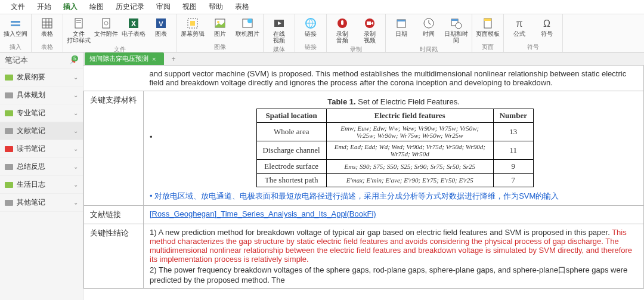 The image size is (644, 300). Describe the element at coordinates (31, 78) in the screenshot. I see `sidebar-item-label: 发展纲要` at that location.